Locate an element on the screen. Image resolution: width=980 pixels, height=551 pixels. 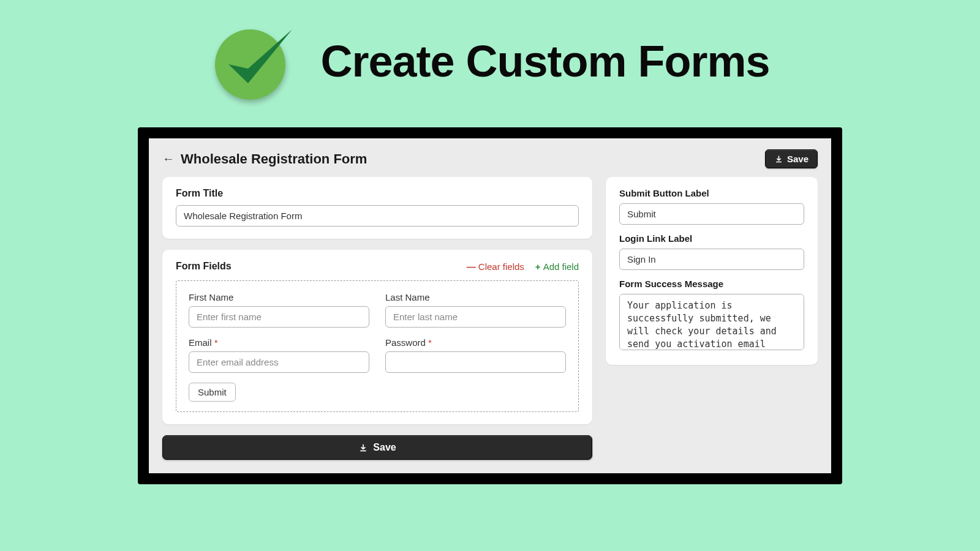
success-message-heading: Form Success Message is located at coordinates (712, 284).